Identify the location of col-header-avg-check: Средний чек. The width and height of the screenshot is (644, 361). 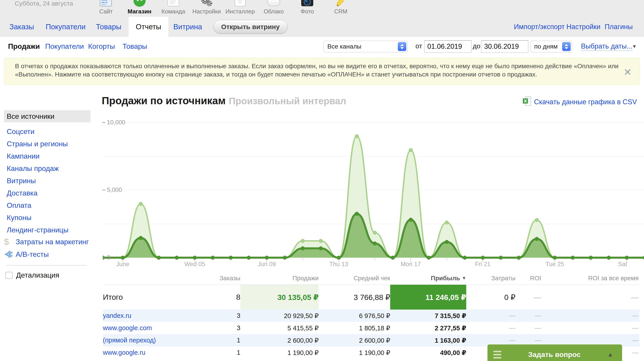
(354, 278).